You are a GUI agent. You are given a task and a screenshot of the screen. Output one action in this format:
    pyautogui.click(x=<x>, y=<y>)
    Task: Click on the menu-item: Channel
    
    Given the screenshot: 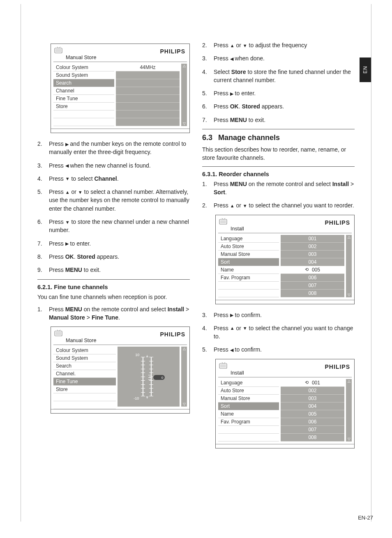 What is the action you would take?
    pyautogui.click(x=84, y=91)
    